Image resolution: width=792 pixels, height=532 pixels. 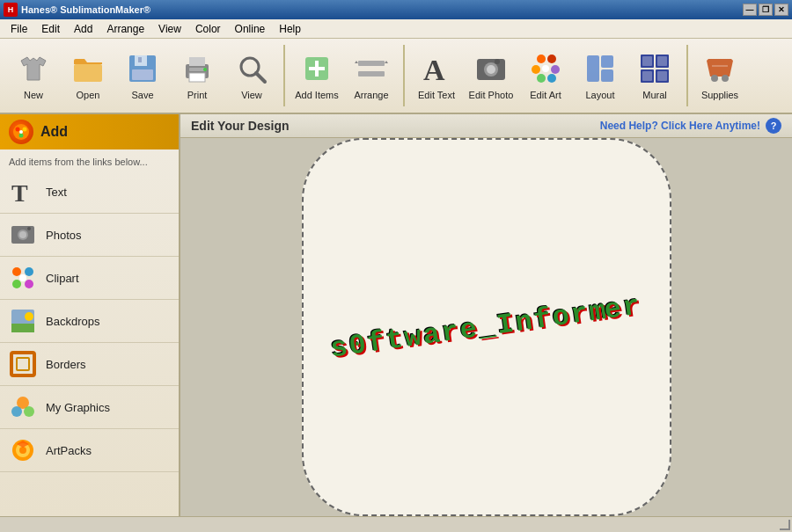 I want to click on sidebar-item-text: T Text, so click(x=90, y=192).